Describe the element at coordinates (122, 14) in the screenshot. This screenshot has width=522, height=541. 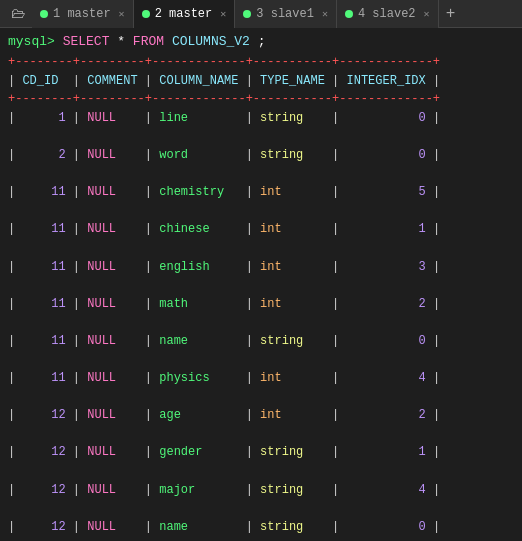
I see `tab1-close: ✕` at that location.